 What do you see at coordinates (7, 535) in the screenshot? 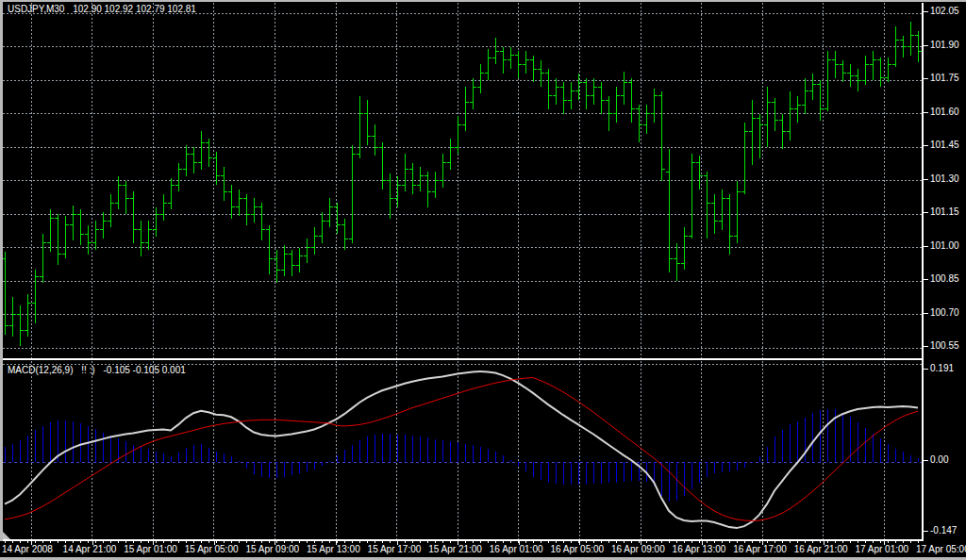
I see `panel-resize-grip-icon` at bounding box center [7, 535].